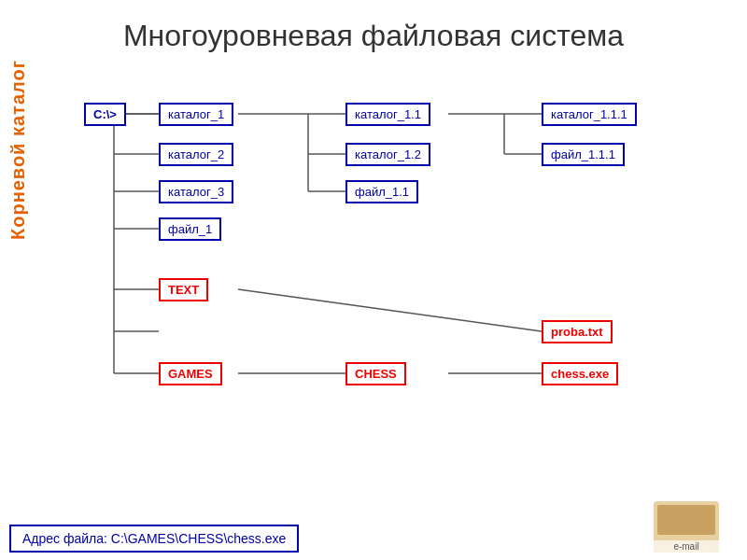 This screenshot has width=747, height=560. I want to click on node-chessexe: chess.exe, so click(580, 373).